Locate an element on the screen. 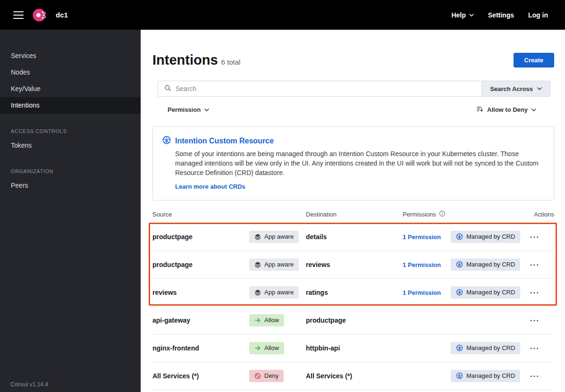  page-title: Intentions6 total is located at coordinates (196, 60).